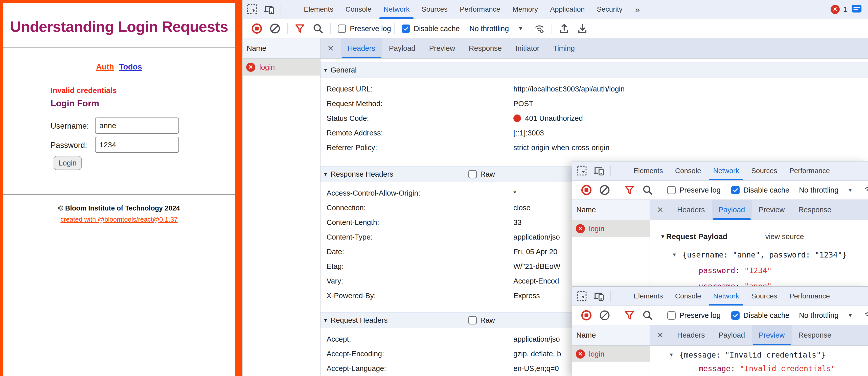 This screenshot has height=376, width=868. I want to click on tab-security: Security, so click(610, 9).